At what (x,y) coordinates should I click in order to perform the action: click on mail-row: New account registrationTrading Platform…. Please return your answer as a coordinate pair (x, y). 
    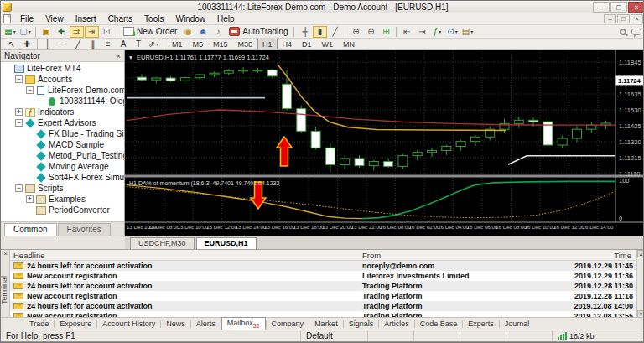
    Looking at the image, I should click on (324, 296).